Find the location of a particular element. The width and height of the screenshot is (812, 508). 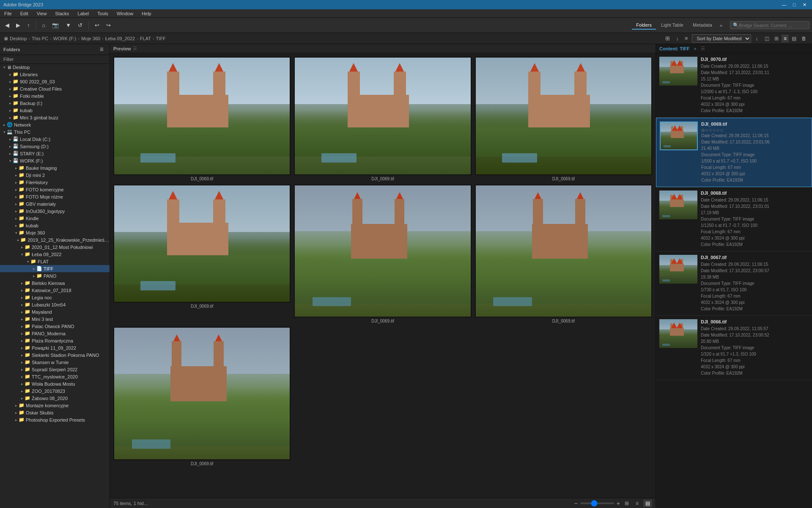

sidebar-item-zoo: ▸📁ZOO_20170823 is located at coordinates (55, 391).